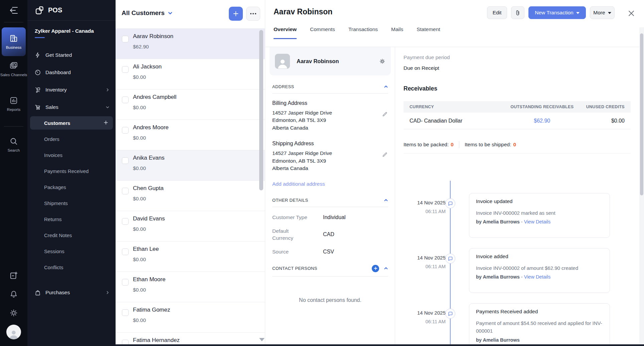 The width and height of the screenshot is (644, 346). I want to click on cell-unused-credits: $0.00, so click(608, 121).